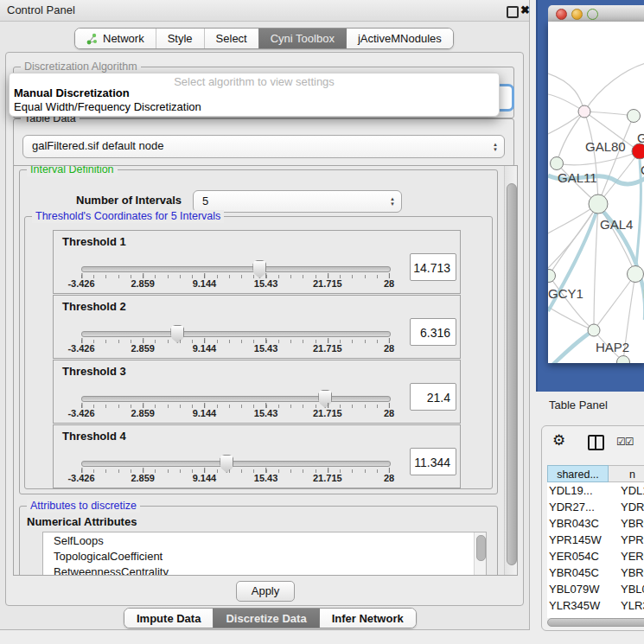  I want to click on threshold-3-panel: Threshold 3 -3.4262.8599.14415.4321.7152…, so click(257, 392).